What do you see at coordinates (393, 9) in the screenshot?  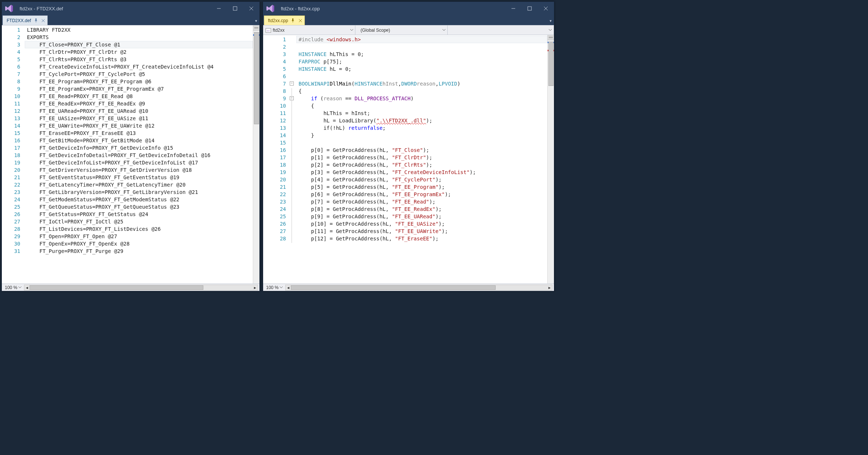 I see `window-title: ftd2xx - ftd2xx.cpp` at bounding box center [393, 9].